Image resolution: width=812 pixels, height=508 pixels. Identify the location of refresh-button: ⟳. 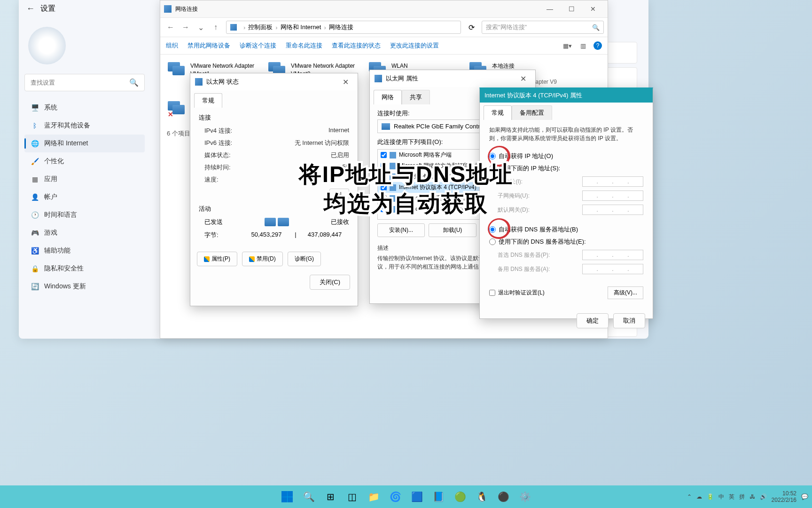
(471, 27).